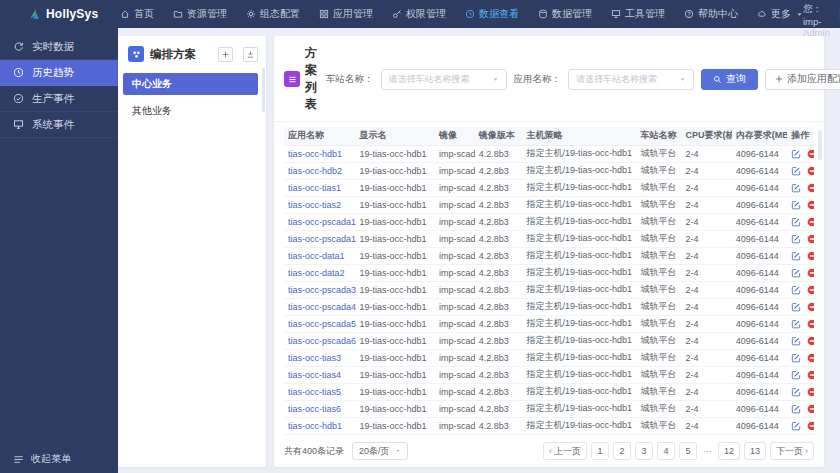 The image size is (840, 473). Describe the element at coordinates (59, 73) in the screenshot. I see `sidebar-item-历史趋势: 历史趋势` at that location.